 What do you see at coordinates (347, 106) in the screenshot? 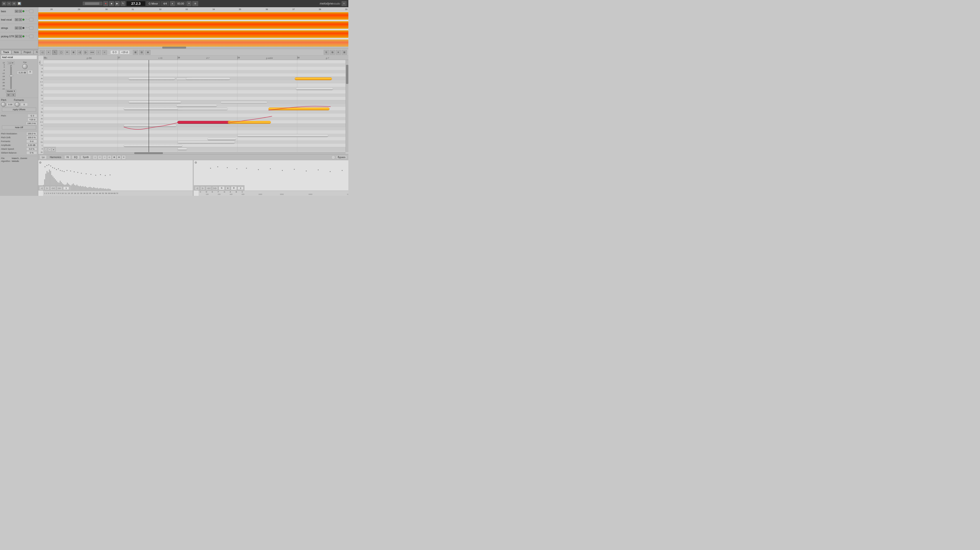
I see `pr-vscroll` at bounding box center [347, 106].